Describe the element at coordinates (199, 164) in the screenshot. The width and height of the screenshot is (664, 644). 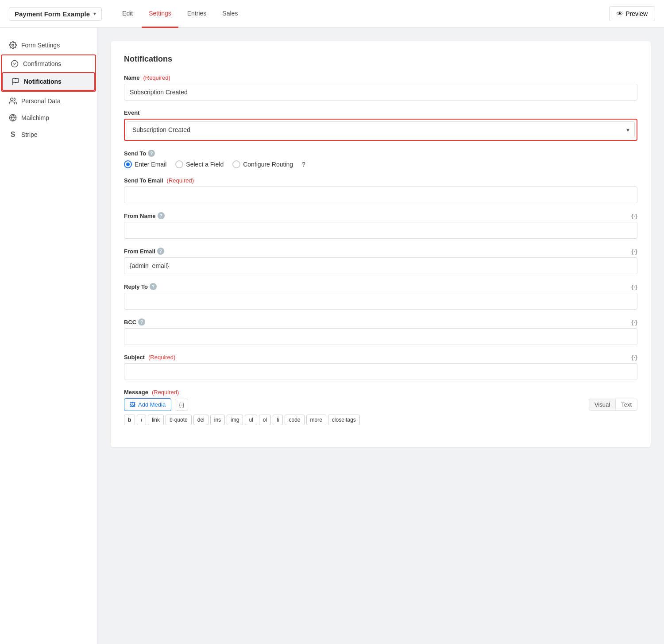
I see `radio-select-field: Select a Field` at that location.